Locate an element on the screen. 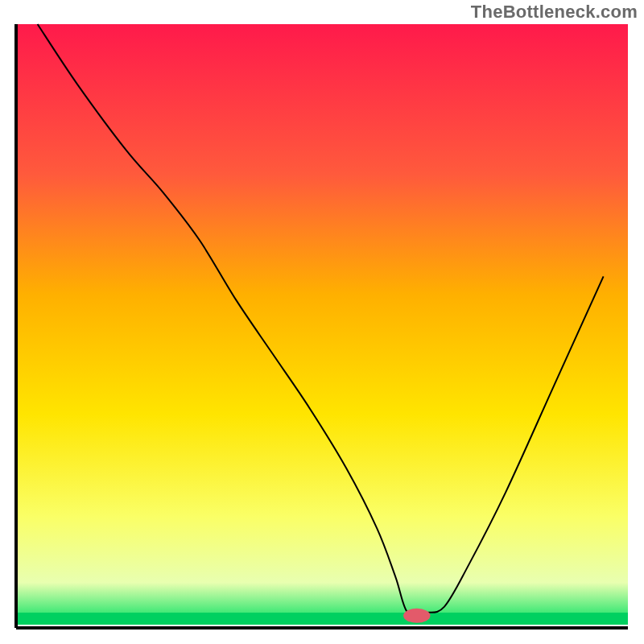 Image resolution: width=644 pixels, height=644 pixels. optimum-marker is located at coordinates (417, 616).